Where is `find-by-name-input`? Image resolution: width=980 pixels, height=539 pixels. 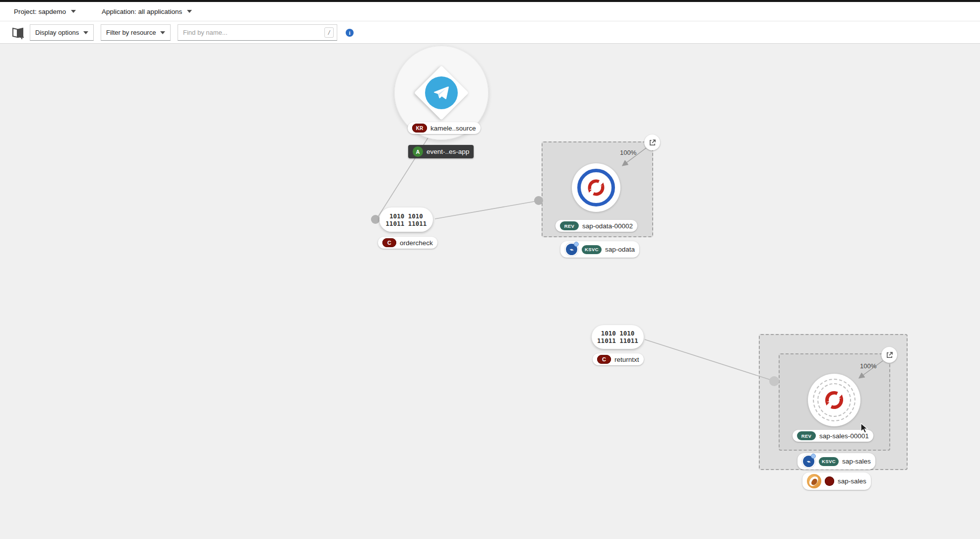
find-by-name-input is located at coordinates (251, 33).